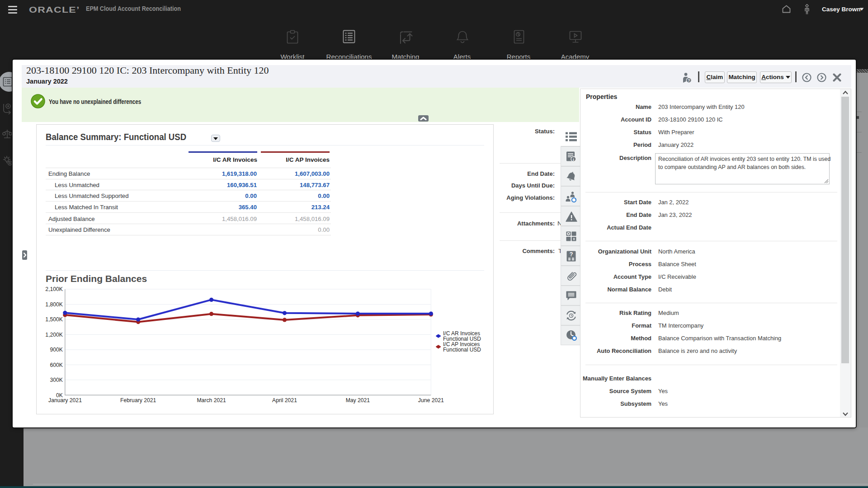 The height and width of the screenshot is (488, 868). What do you see at coordinates (65, 400) in the screenshot?
I see `svg-text: January 2021` at bounding box center [65, 400].